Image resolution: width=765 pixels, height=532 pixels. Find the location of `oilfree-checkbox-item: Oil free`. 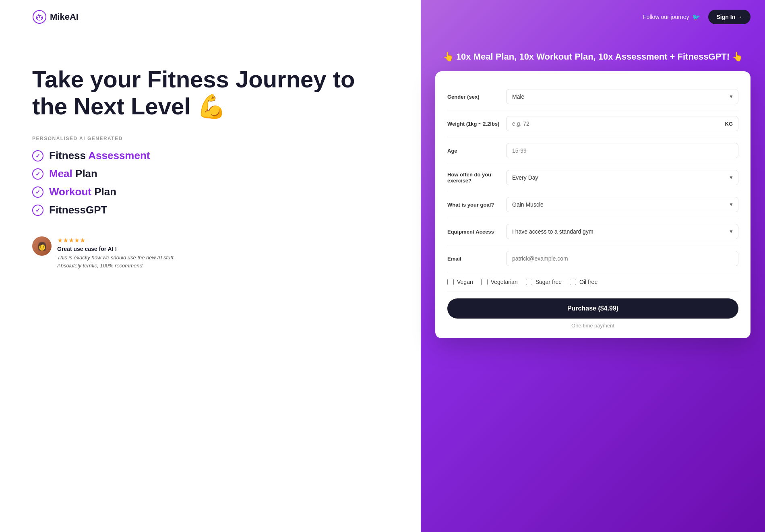

oilfree-checkbox-item: Oil free is located at coordinates (584, 282).